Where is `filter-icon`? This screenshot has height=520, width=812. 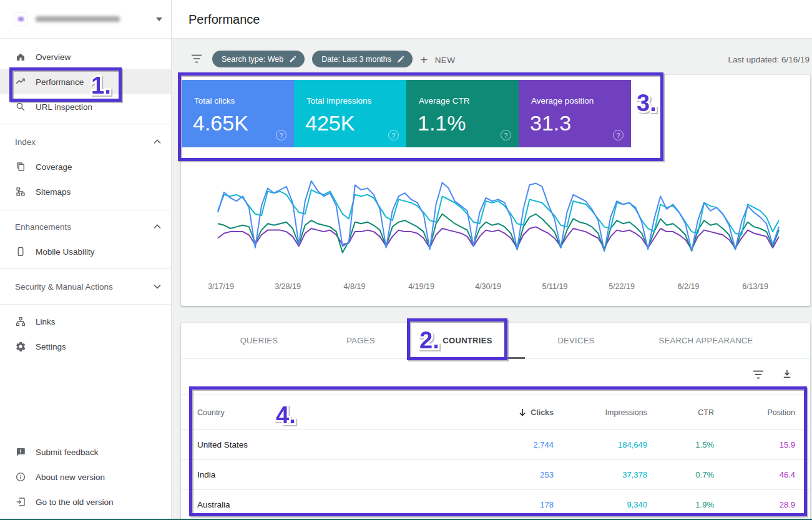
filter-icon is located at coordinates (197, 59).